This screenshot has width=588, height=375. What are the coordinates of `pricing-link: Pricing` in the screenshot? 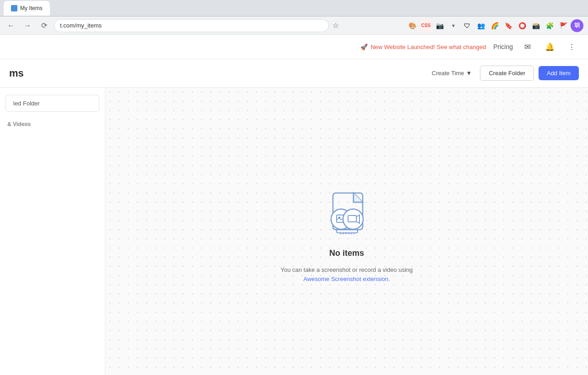 It's located at (503, 47).